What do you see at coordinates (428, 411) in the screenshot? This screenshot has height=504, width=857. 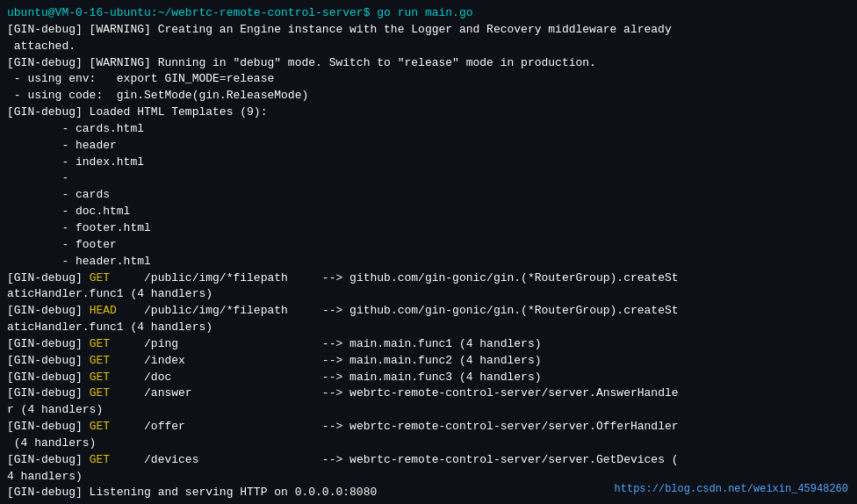 I see `line-answerb: r (4 handlers)` at bounding box center [428, 411].